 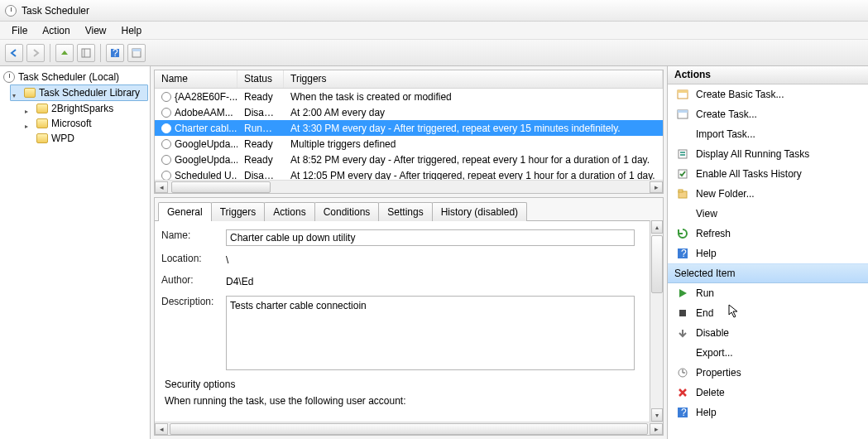 I want to click on scroll-up-icon: ▴, so click(x=657, y=227).